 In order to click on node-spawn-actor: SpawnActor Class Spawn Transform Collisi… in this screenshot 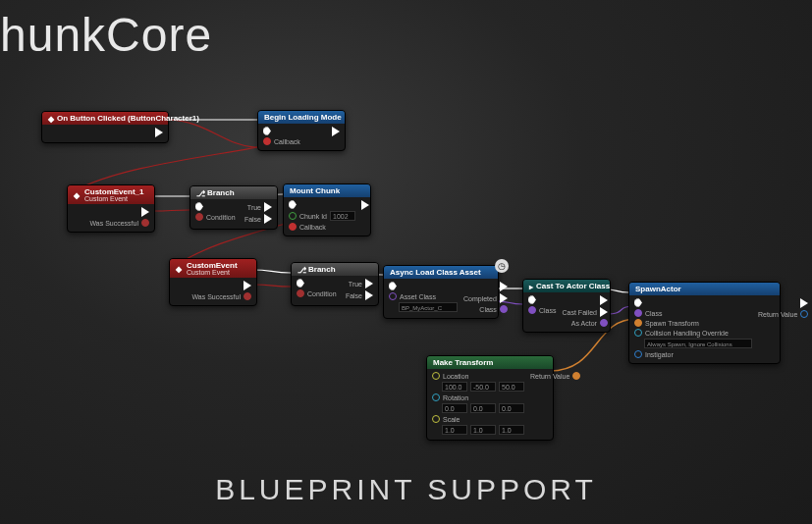, I will do `click(705, 323)`.